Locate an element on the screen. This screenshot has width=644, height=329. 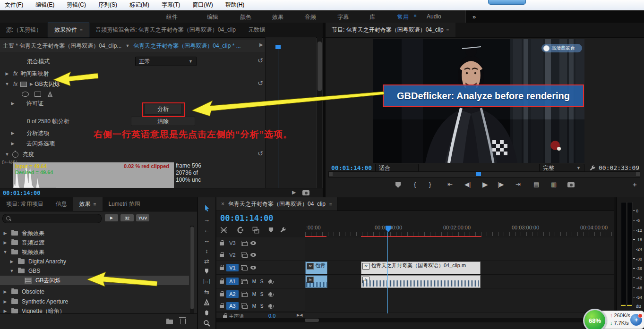
play-button-icon: ▶ is located at coordinates (485, 185).